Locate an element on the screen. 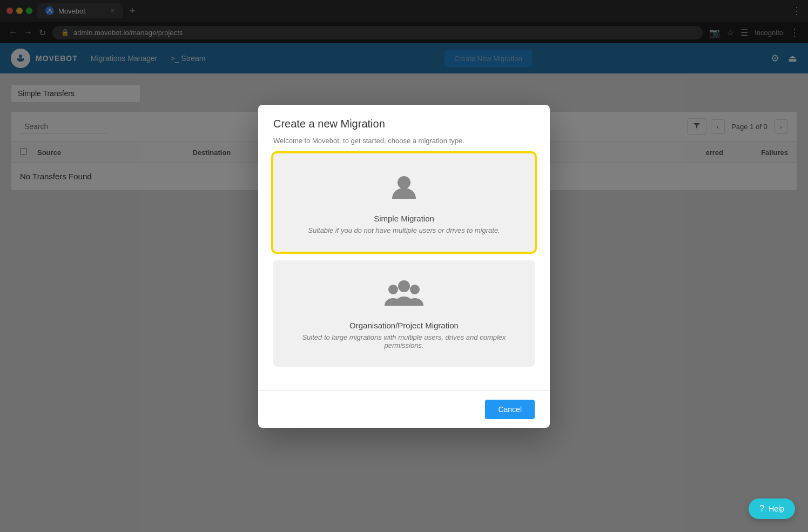 This screenshot has width=808, height=532. org-migration-icon is located at coordinates (404, 296).